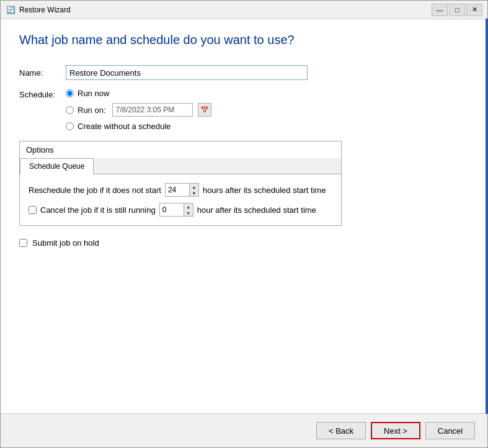 The width and height of the screenshot is (488, 448). Describe the element at coordinates (180, 210) in the screenshot. I see `cancel-row: Cancel the job if it is still running ▲ …` at that location.